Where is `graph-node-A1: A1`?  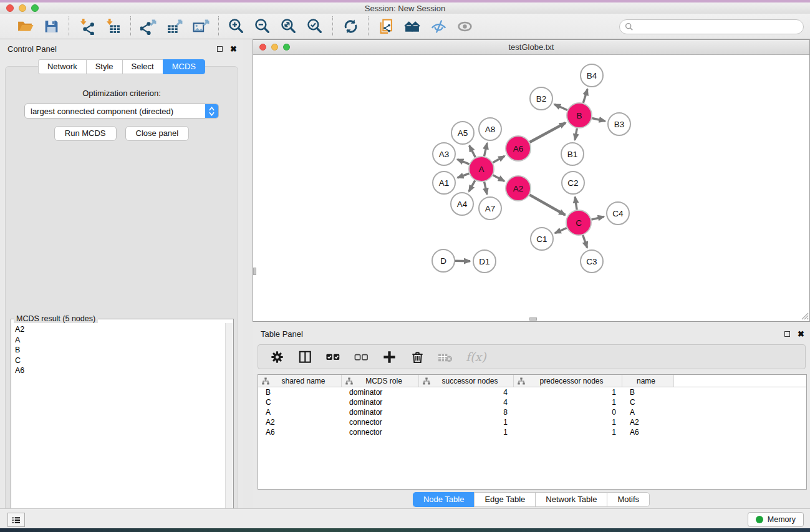 graph-node-A1: A1 is located at coordinates (444, 183).